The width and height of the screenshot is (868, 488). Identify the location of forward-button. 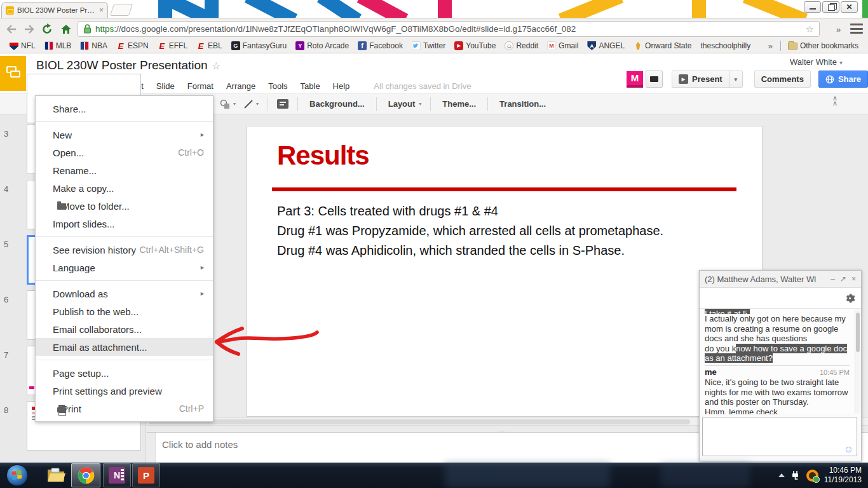
(29, 29).